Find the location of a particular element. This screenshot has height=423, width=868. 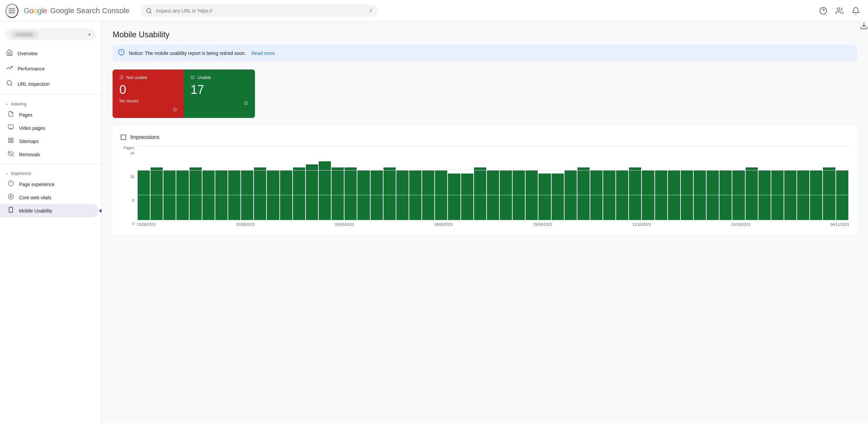

sidebar-item-pages: Pages is located at coordinates (50, 115).